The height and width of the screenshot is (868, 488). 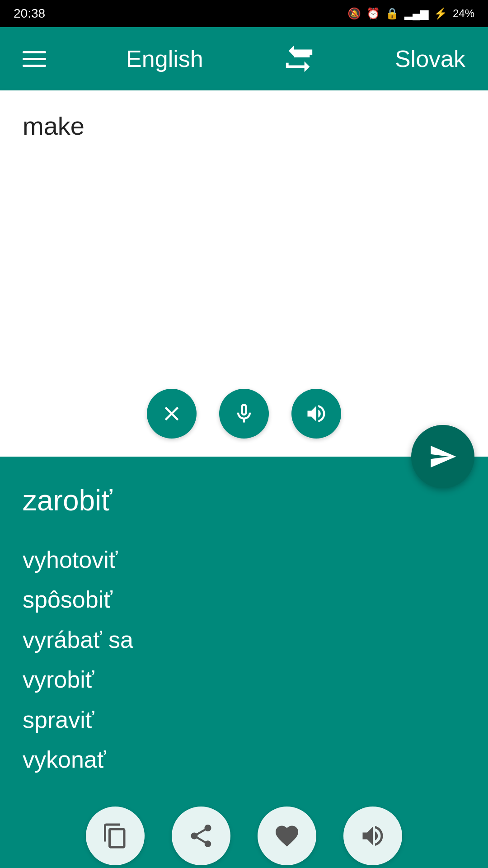 I want to click on menu-button, so click(x=34, y=59).